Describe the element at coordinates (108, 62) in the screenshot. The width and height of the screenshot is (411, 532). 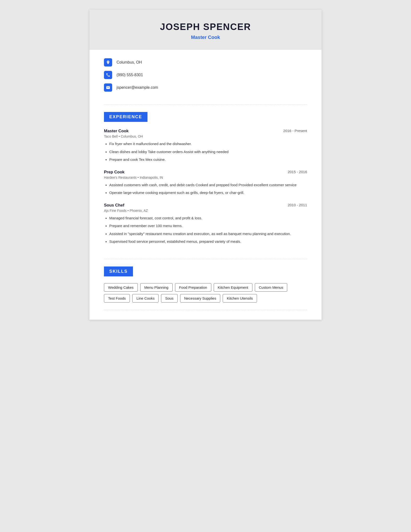
I see `location-icon` at that location.